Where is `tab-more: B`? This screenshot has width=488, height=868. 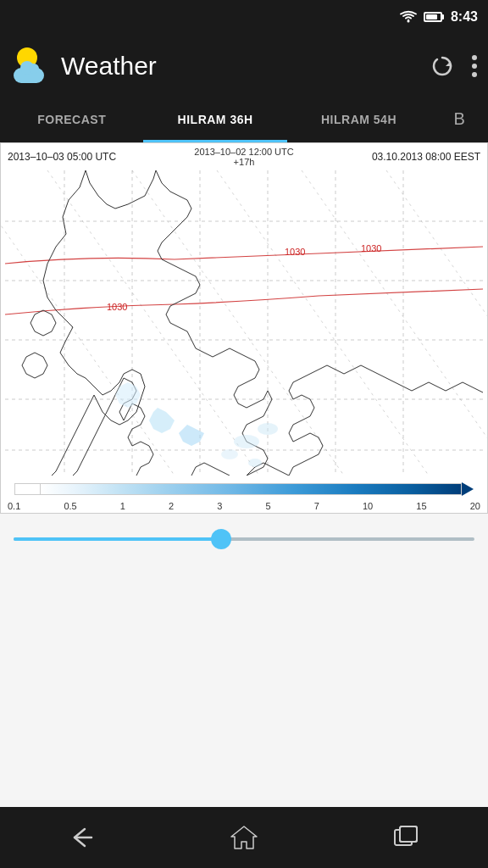
tab-more: B is located at coordinates (459, 120).